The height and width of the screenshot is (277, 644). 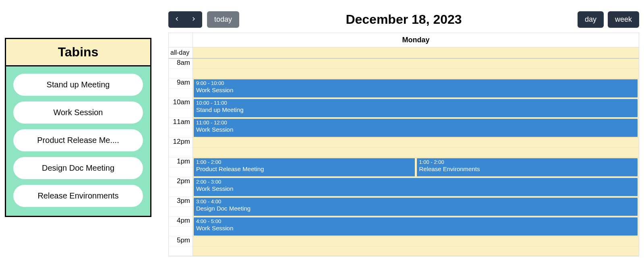 I want to click on week-view-button: week, so click(x=623, y=19).